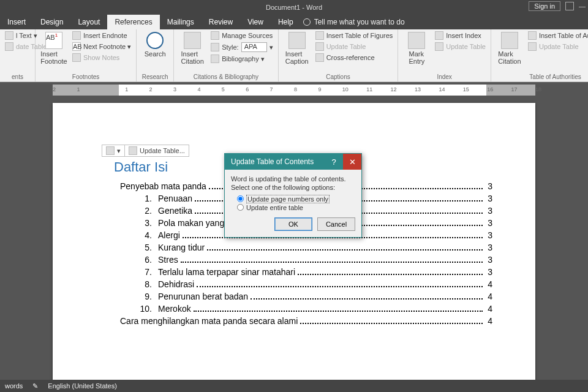 This screenshot has height=392, width=588. Describe the element at coordinates (294, 386) in the screenshot. I see `status-bar: words ✎ English (United States)` at that location.